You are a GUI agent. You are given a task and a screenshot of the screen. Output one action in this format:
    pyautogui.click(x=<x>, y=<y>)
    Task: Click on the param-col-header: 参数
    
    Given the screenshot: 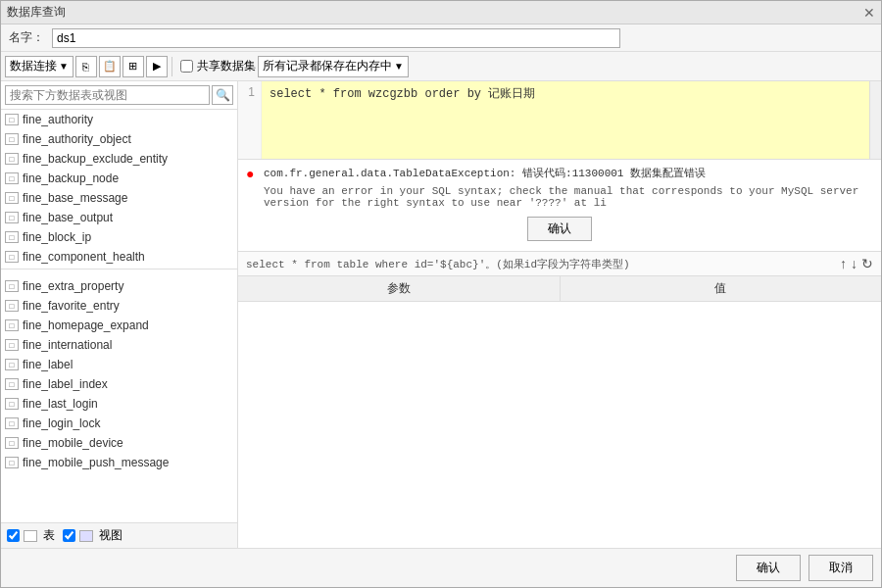 What is the action you would take?
    pyautogui.click(x=400, y=288)
    